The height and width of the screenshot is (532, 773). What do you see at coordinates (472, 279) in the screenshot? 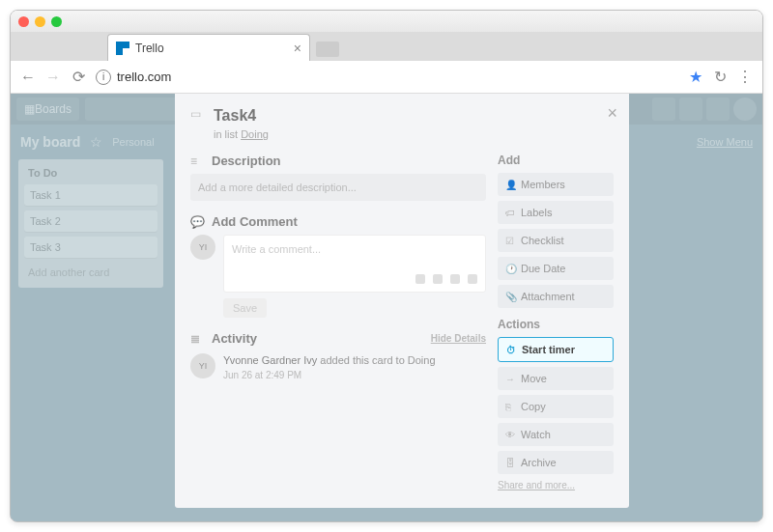
I see `card-tool-icon` at bounding box center [472, 279].